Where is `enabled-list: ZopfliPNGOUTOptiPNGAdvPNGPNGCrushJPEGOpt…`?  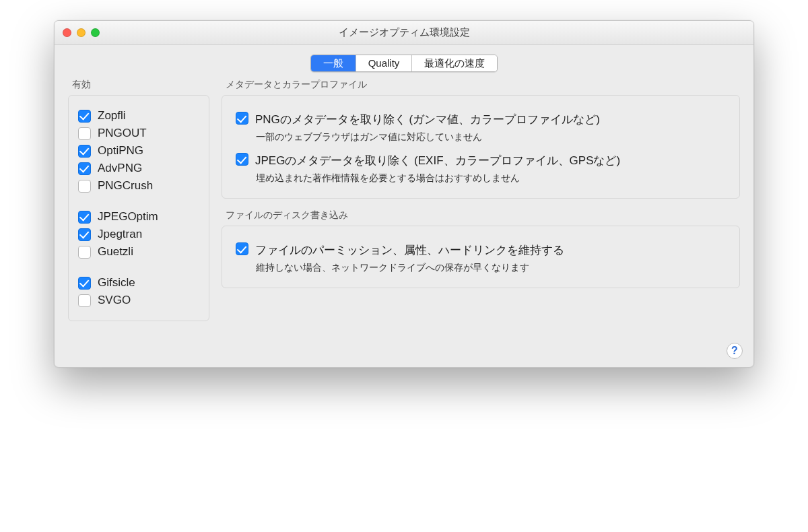 enabled-list: ZopfliPNGOUTOptiPNGAdvPNGPNGCrushJPEGOpt… is located at coordinates (139, 208).